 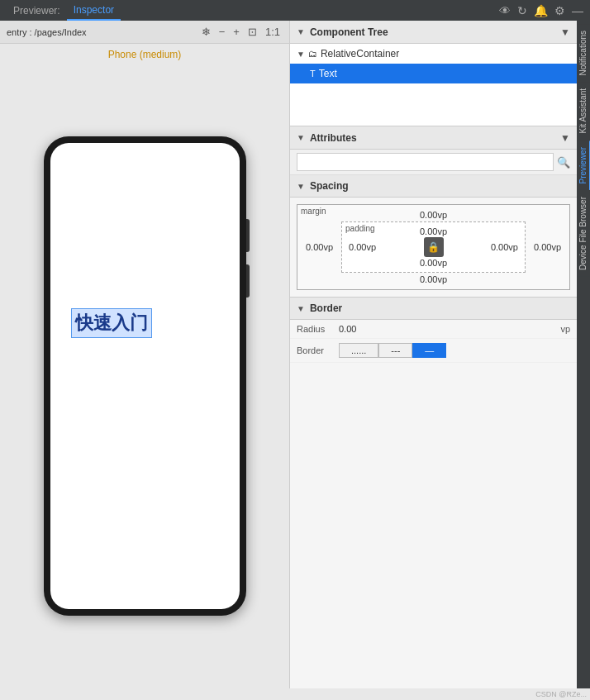 I want to click on toolbar-icons: ❄ − + ⊡ 1:1, so click(x=241, y=31).